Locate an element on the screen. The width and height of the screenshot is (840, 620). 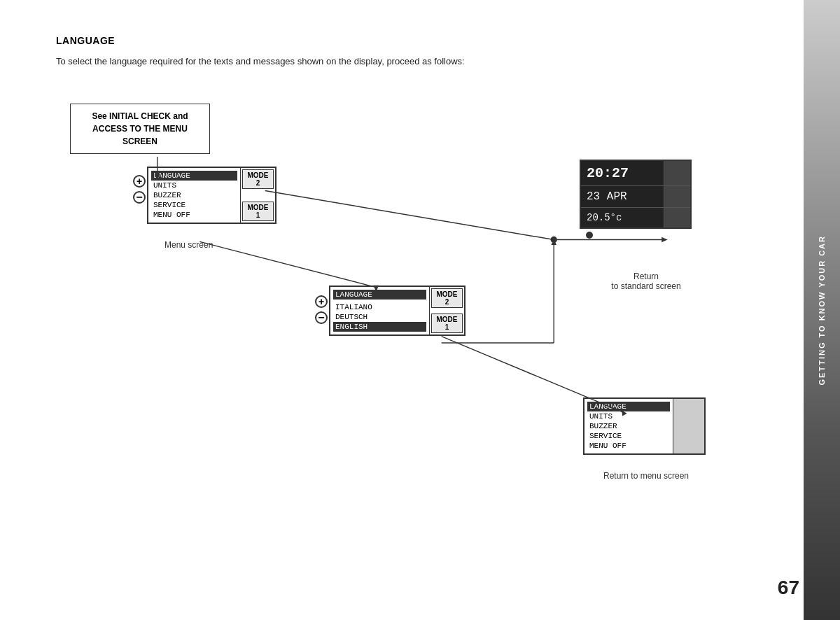
temp-display: 20.5°c is located at coordinates (622, 218).